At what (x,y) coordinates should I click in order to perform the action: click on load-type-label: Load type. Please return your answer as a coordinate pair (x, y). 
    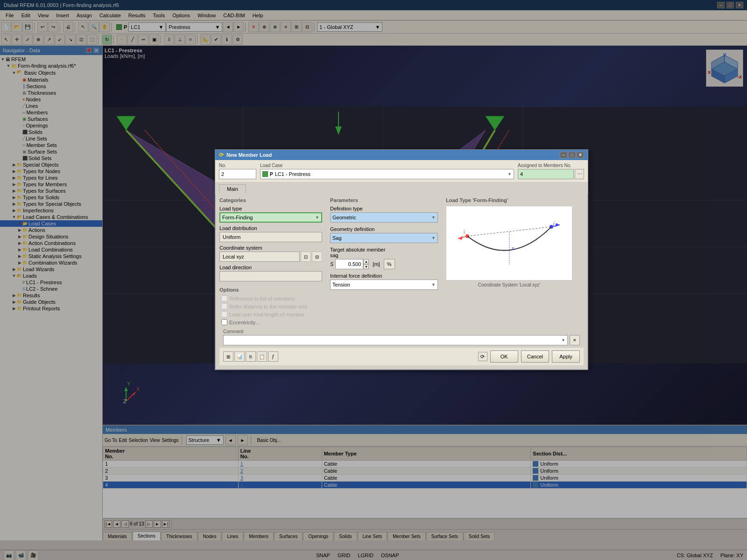
    Looking at the image, I should click on (247, 209).